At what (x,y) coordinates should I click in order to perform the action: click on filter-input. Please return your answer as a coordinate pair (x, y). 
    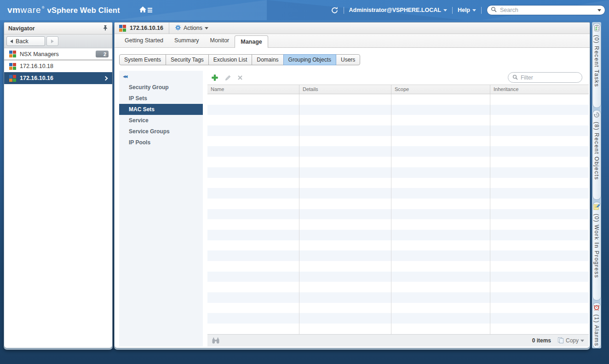
    Looking at the image, I should click on (549, 78).